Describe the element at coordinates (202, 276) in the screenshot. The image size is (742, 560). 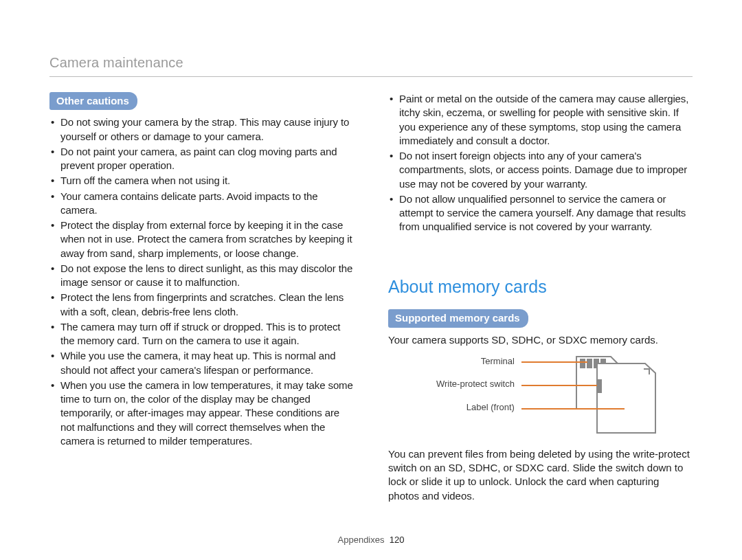
I see `list-item: Do not expose the lens to direct sunligh…` at that location.